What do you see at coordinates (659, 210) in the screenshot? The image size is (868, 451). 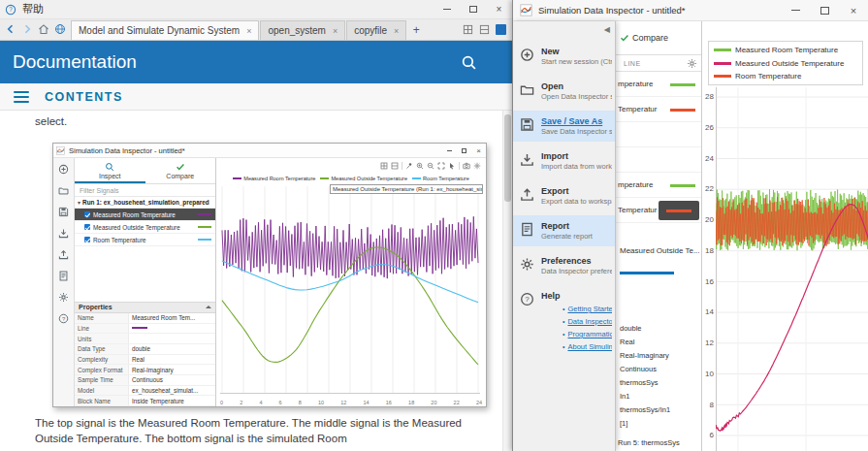 I see `signal-row-selected: Temperatur` at bounding box center [659, 210].